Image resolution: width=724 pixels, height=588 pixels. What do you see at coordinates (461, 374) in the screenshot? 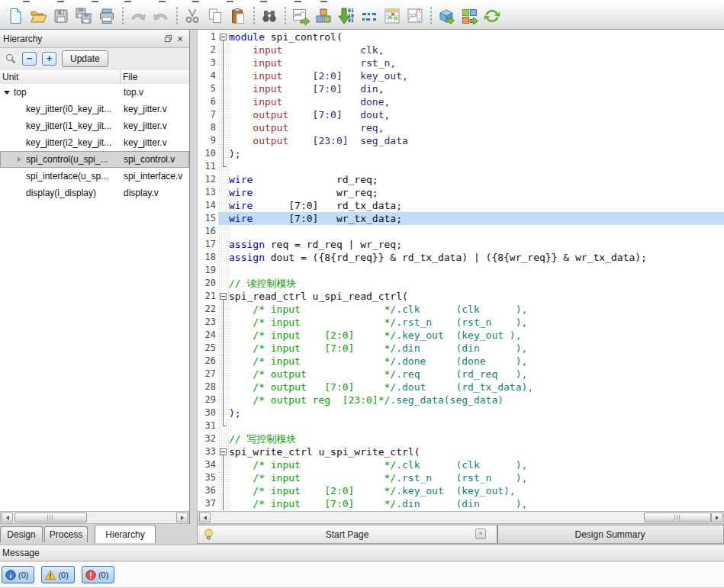
I see `code-line-27: 27 /* output */.req (rd_req ),` at bounding box center [461, 374].